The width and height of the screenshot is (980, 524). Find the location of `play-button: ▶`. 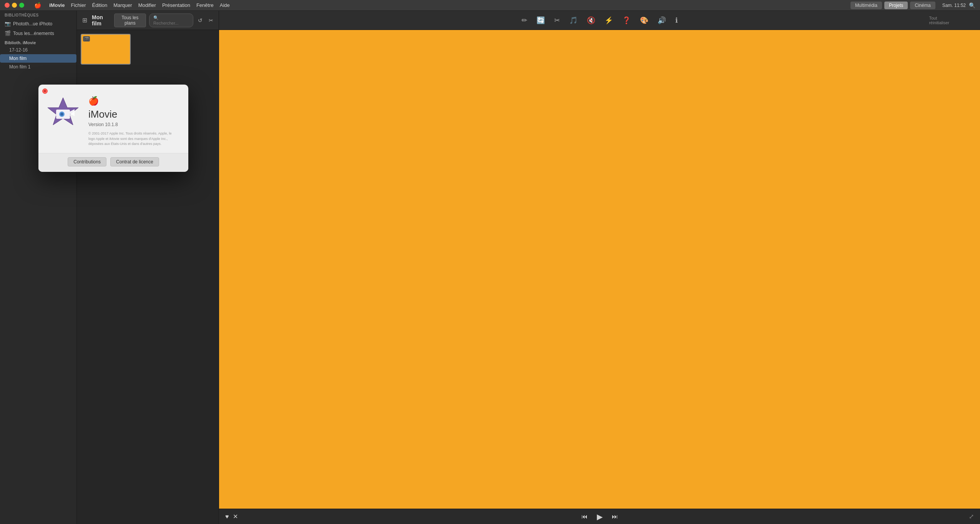

play-button: ▶ is located at coordinates (600, 517).